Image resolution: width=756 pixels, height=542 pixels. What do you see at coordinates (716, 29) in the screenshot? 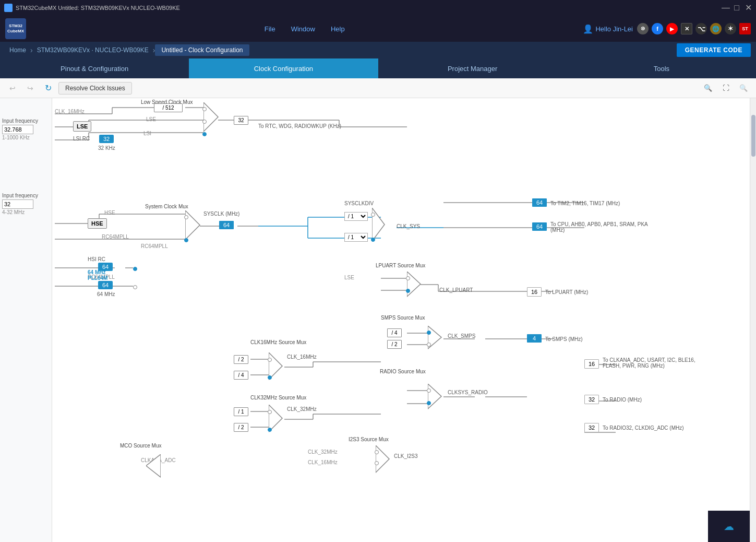
I see `website-icon: 🌐` at bounding box center [716, 29].